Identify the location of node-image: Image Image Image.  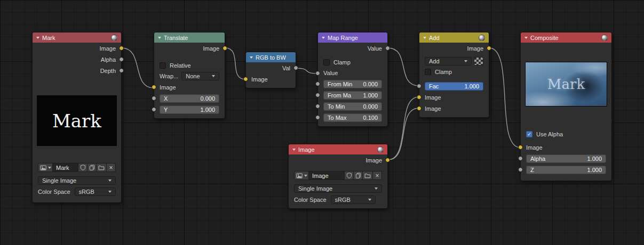
(338, 176).